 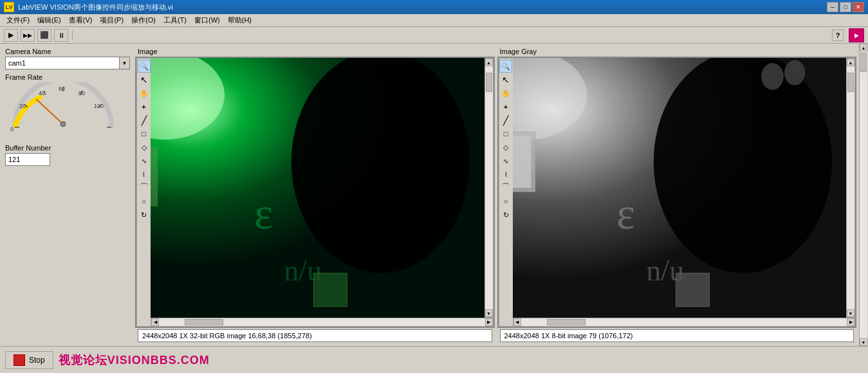 What do you see at coordinates (19, 360) in the screenshot?
I see `stop-icon` at bounding box center [19, 360].